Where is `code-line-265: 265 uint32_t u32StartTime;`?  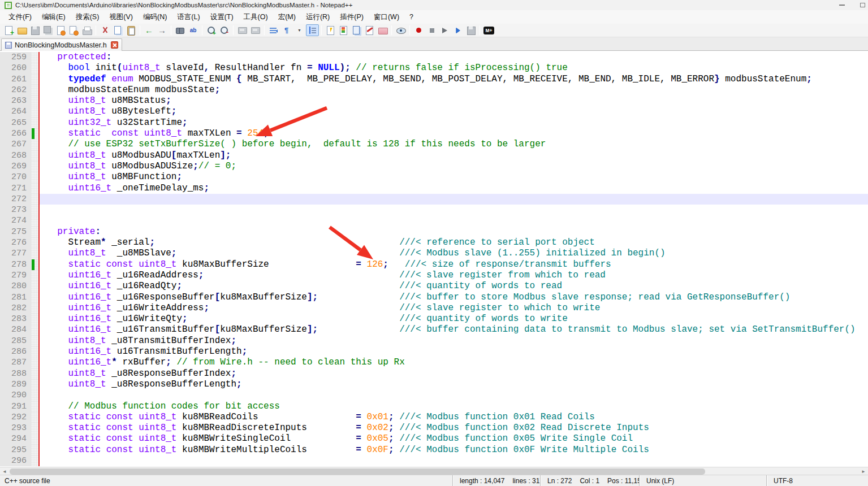 code-line-265: 265 uint32_t u32StartTime; is located at coordinates (434, 123).